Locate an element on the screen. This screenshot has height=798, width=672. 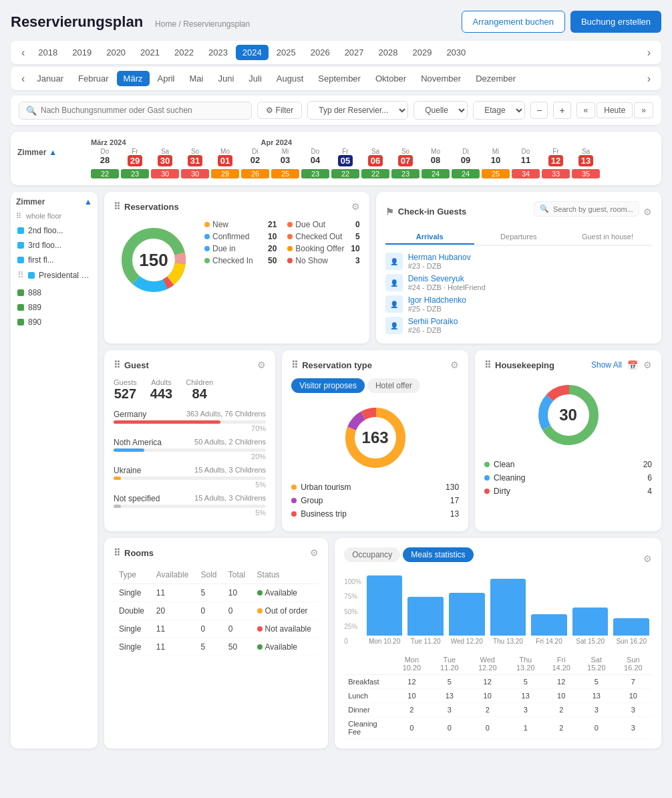
avail-cell-15: 33 is located at coordinates (556, 174).